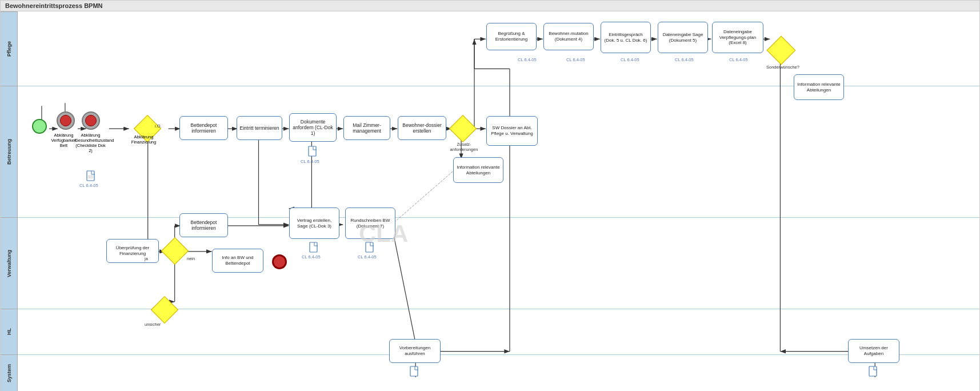 The width and height of the screenshot is (980, 391). Describe the element at coordinates (203, 128) in the screenshot. I see `task-bettendepot-betreuung: Bettendepot informieren` at that location.